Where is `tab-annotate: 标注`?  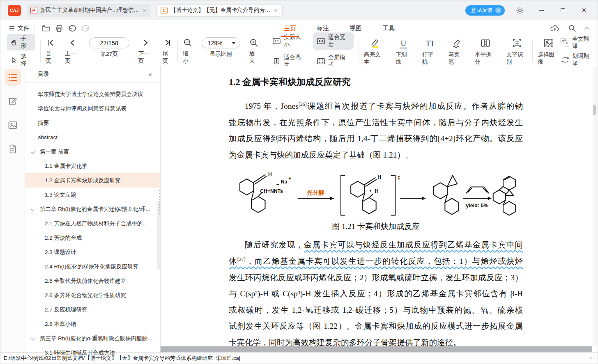 tab-annotate: 标注 is located at coordinates (323, 29).